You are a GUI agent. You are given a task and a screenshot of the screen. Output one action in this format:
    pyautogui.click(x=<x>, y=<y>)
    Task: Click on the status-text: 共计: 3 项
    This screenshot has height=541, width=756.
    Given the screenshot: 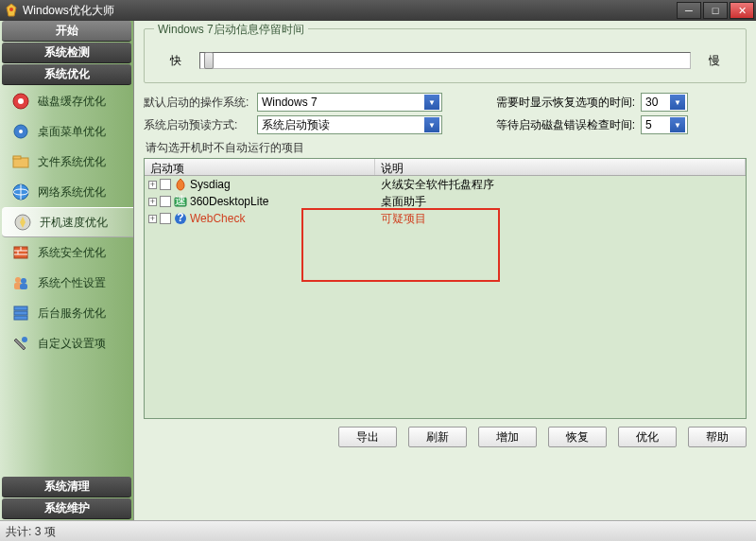 What is the action you would take?
    pyautogui.click(x=30, y=532)
    